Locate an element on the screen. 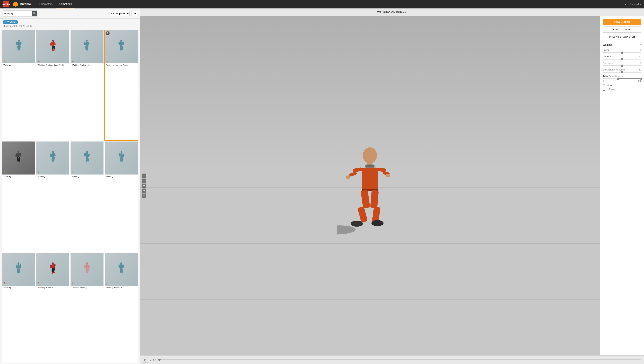  help-icon: ? is located at coordinates (626, 4).